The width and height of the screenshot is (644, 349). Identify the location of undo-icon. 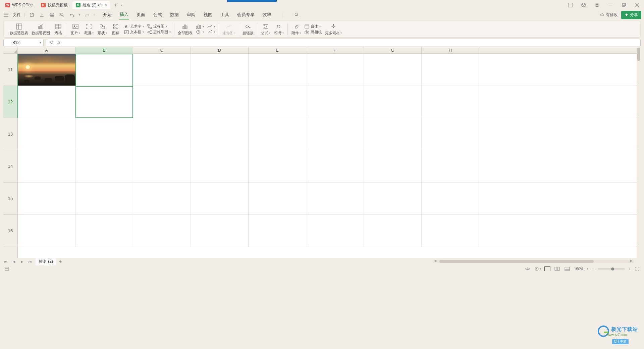
(72, 15).